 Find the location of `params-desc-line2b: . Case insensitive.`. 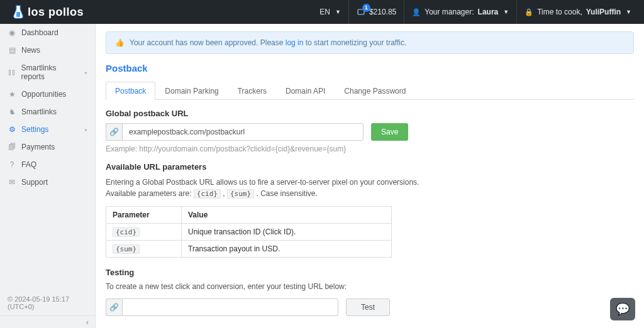

params-desc-line2b: . Case insensitive. is located at coordinates (287, 194).